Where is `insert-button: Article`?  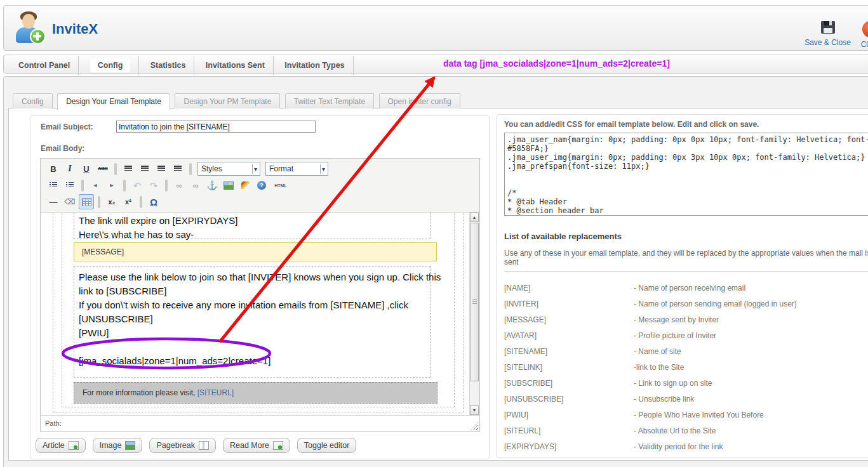
insert-button: Article is located at coordinates (61, 445).